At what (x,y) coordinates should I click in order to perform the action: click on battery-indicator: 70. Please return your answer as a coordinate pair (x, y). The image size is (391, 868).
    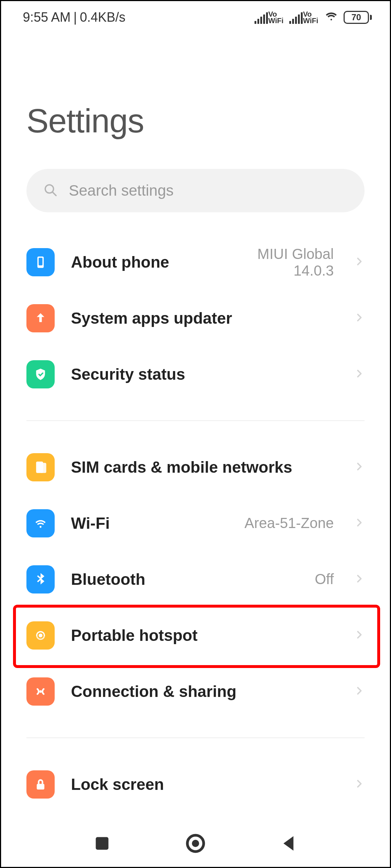
    Looking at the image, I should click on (358, 17).